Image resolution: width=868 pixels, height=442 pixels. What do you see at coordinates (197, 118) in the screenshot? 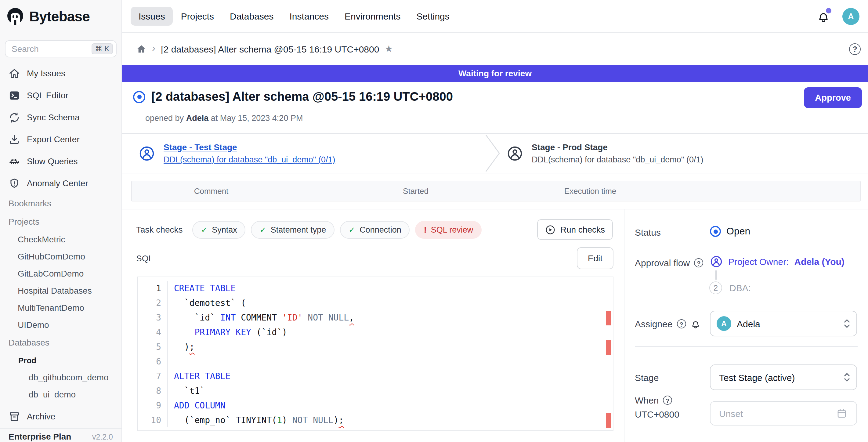
I see `issue-author: Adela` at bounding box center [197, 118].